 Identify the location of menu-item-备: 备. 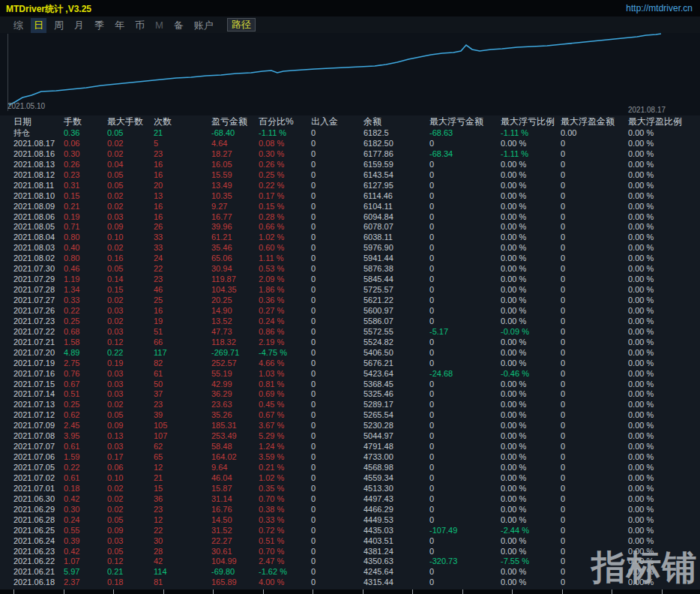
(178, 26).